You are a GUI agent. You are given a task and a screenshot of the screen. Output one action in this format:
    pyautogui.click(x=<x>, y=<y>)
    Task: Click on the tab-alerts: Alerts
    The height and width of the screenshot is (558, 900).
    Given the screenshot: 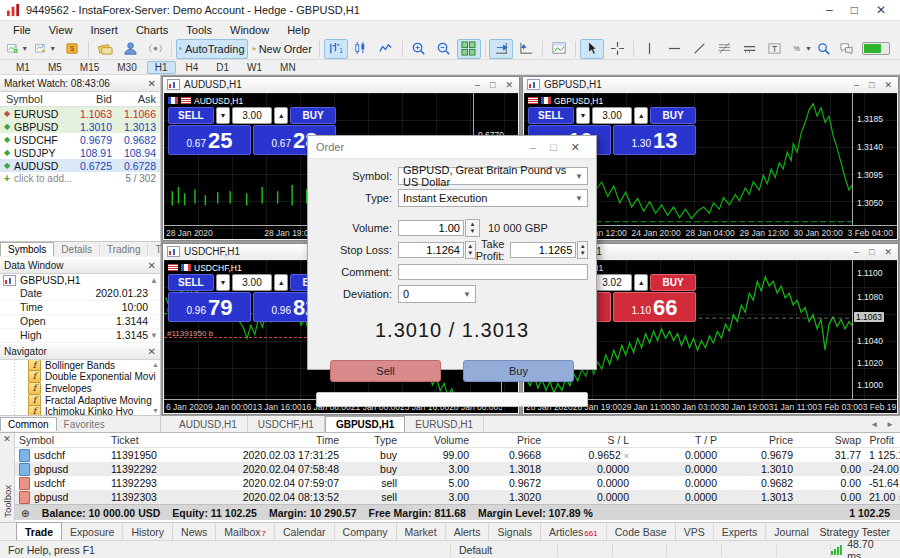 What is the action you would take?
    pyautogui.click(x=468, y=532)
    